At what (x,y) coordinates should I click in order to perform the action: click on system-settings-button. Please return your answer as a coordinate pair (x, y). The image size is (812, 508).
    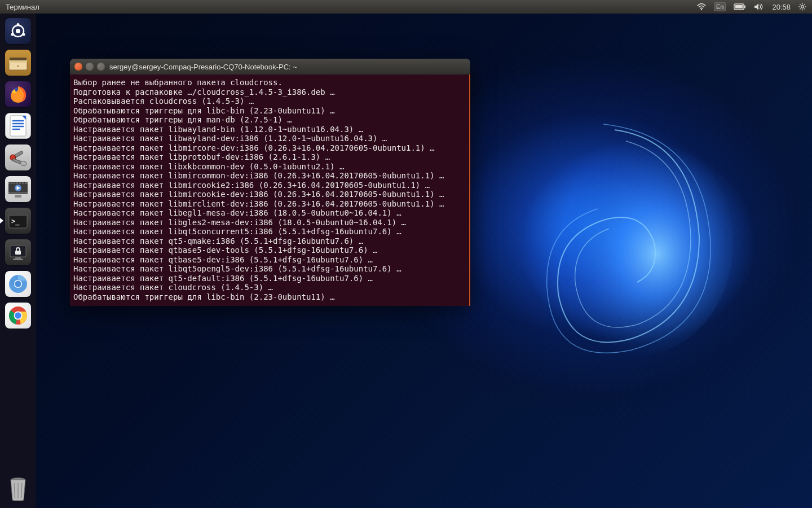
    Looking at the image, I should click on (18, 157).